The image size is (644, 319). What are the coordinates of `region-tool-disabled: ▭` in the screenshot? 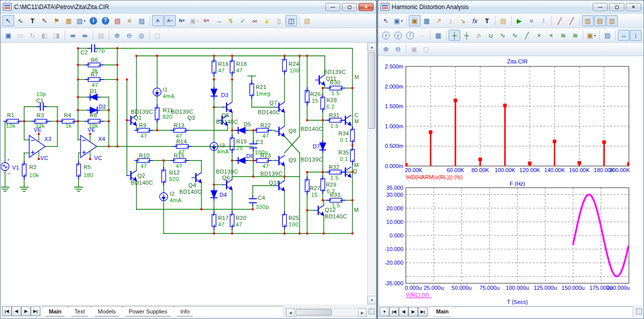 It's located at (20, 35).